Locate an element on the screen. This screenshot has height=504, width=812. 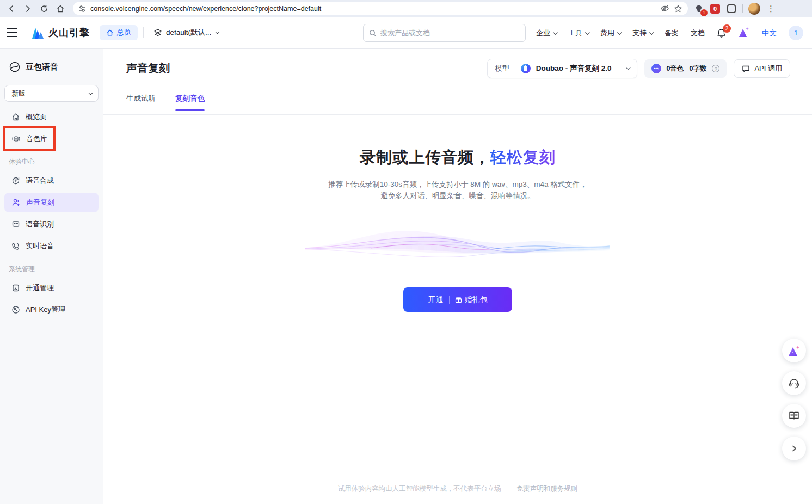
help-icon: ? is located at coordinates (716, 69).